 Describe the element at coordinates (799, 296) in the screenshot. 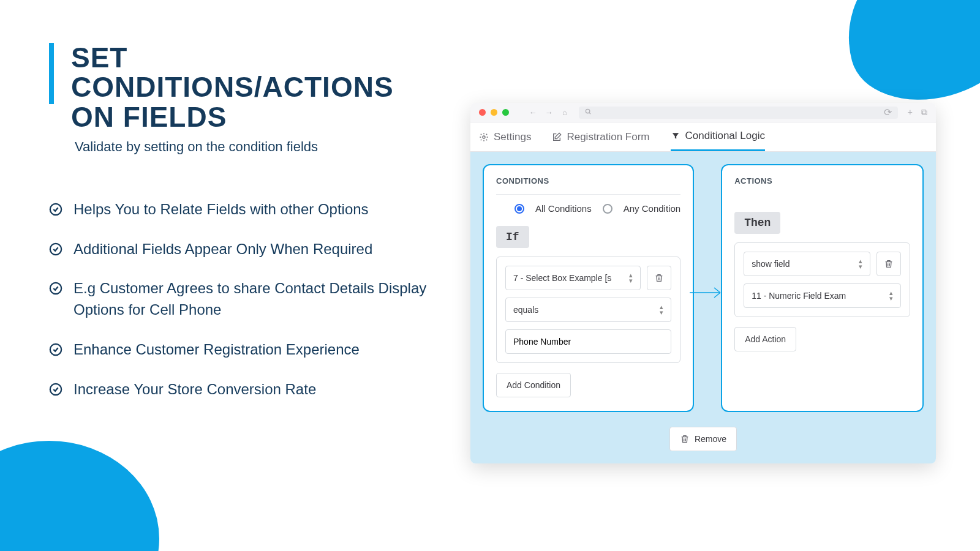

I see `select-value: 11 - Numeric Field Exam` at that location.